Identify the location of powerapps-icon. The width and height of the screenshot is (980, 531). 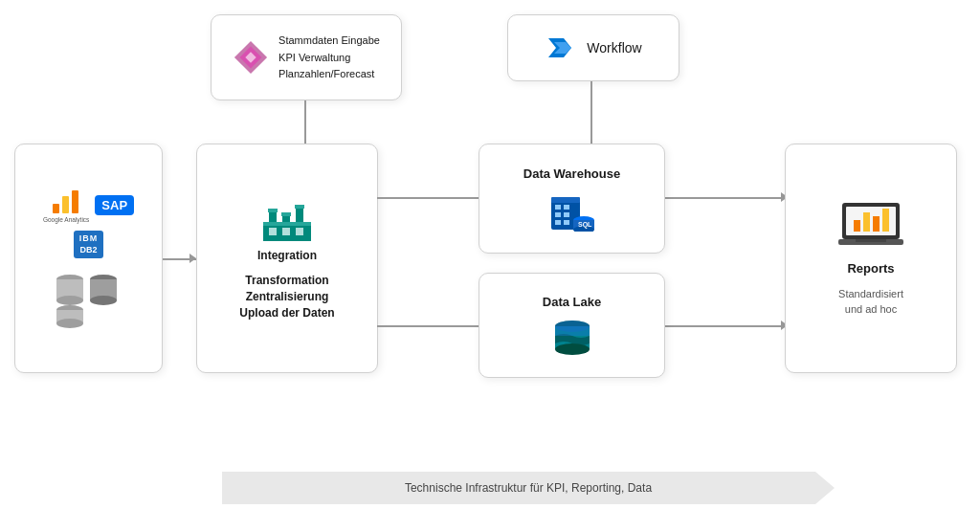
(251, 57).